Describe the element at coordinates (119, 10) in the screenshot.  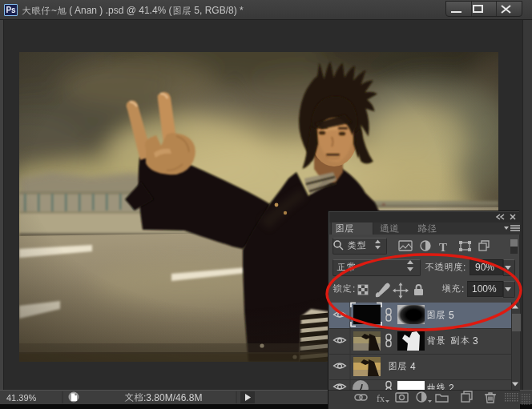
I see `svg-text: ( Anan ) .psd @ 41.4% (` at that location.